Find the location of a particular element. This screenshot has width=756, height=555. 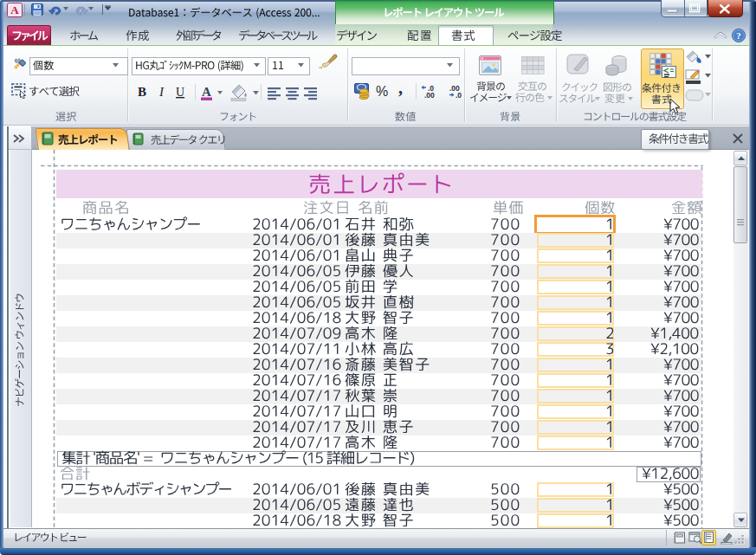

svg-text: .00 is located at coordinates (430, 95).